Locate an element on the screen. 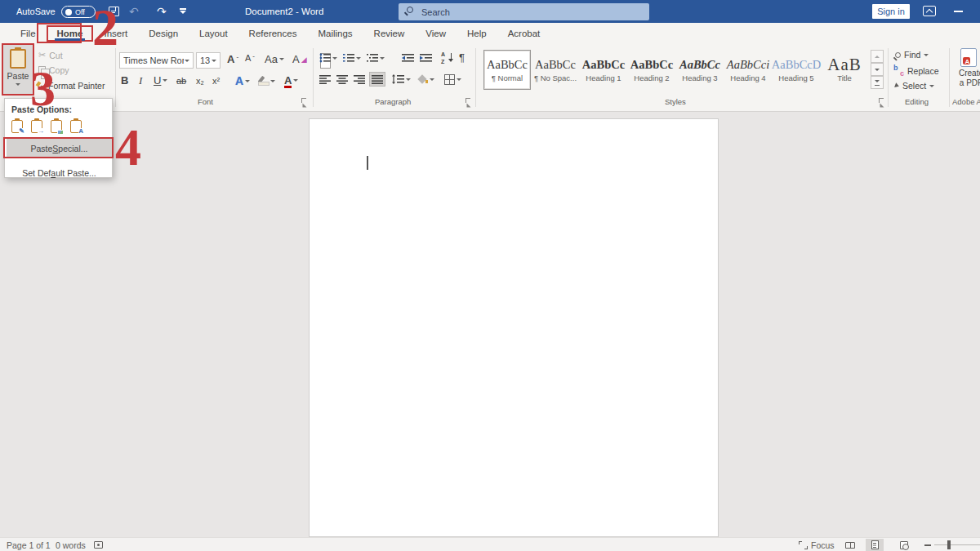 This screenshot has height=551, width=980. shrink-font-button: Aˇ is located at coordinates (250, 58).